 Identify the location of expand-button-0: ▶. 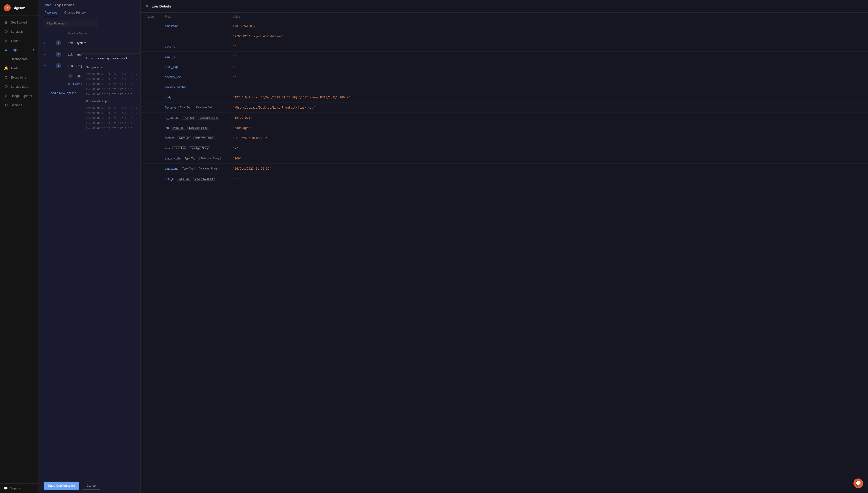
(50, 43).